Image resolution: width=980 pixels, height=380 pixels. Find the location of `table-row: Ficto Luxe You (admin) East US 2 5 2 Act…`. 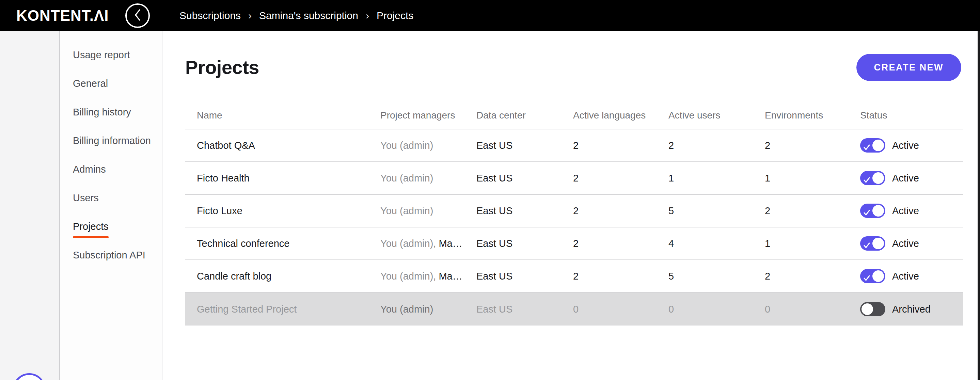

table-row: Ficto Luxe You (admin) East US 2 5 2 Act… is located at coordinates (574, 211).